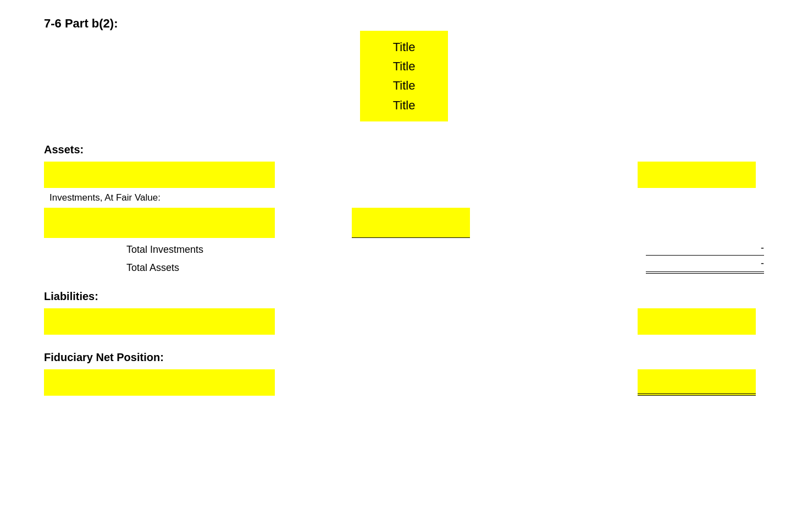  Describe the element at coordinates (404, 383) in the screenshot. I see `fiduciary-row` at that location.